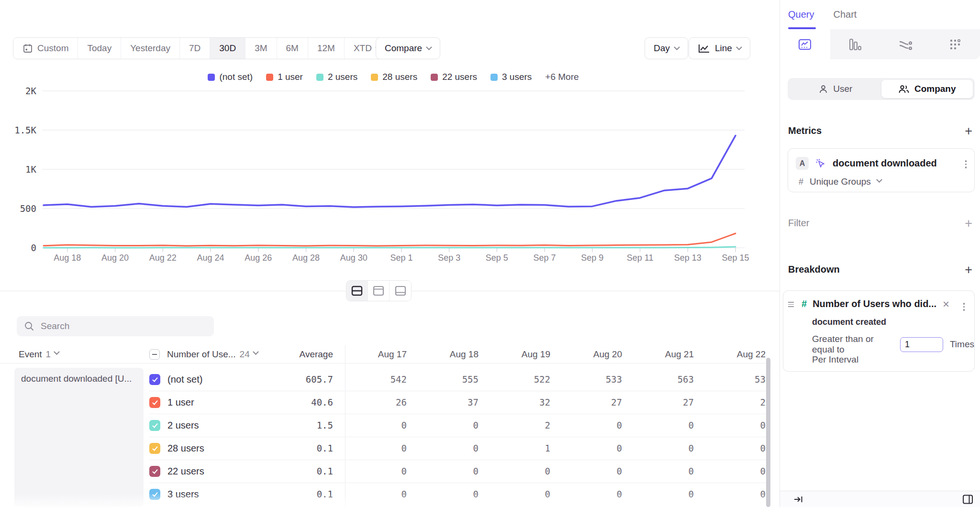 Image resolution: width=980 pixels, height=507 pixels. Describe the element at coordinates (337, 77) in the screenshot. I see `legend-item: 2 users` at that location.